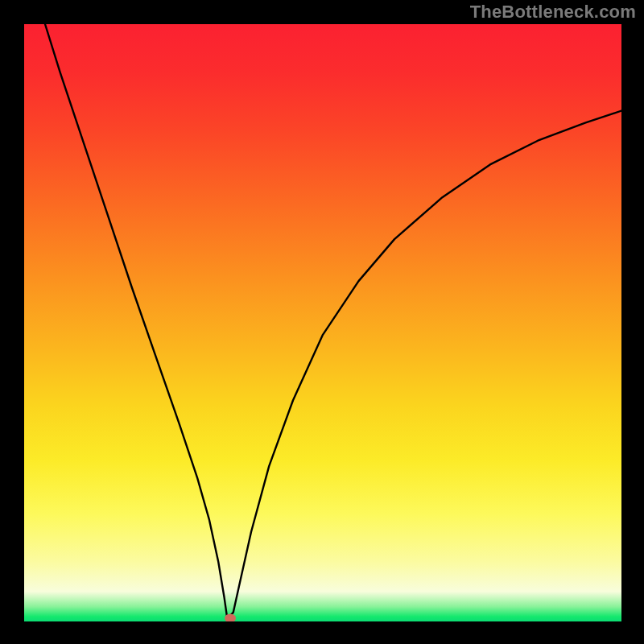 The height and width of the screenshot is (644, 644). Describe the element at coordinates (553, 12) in the screenshot. I see `watermark-text: TheBottleneck.com` at that location.